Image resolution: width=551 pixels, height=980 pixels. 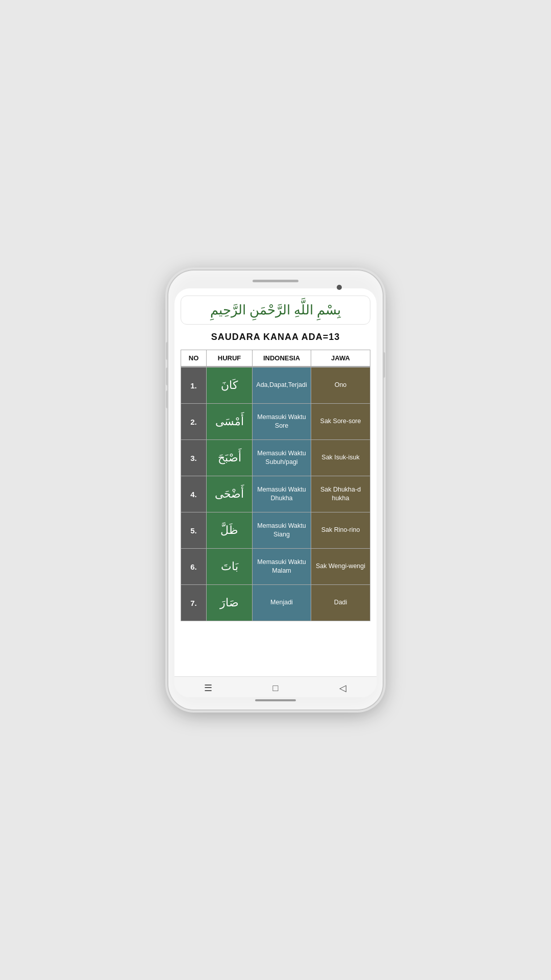 What do you see at coordinates (276, 567) in the screenshot?
I see `table-row: 6. بَاتَ Memasuki Waktu Malam Sak Wengi-…` at bounding box center [276, 567].